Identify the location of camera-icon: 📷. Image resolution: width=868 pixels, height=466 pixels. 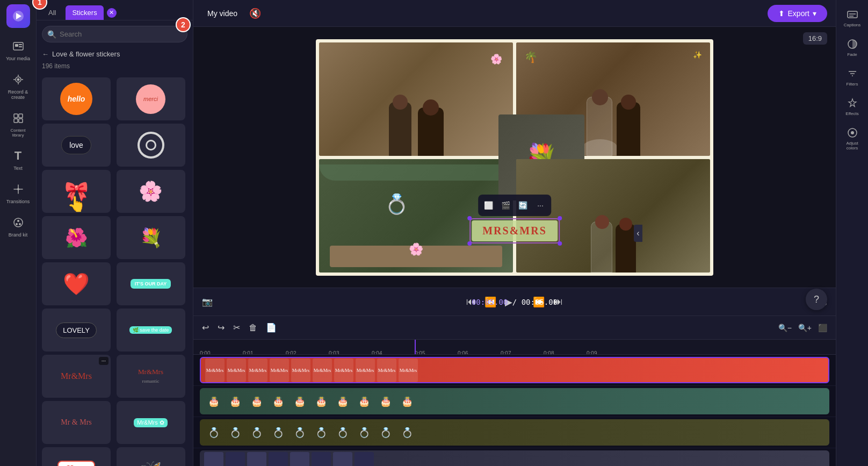
(207, 302).